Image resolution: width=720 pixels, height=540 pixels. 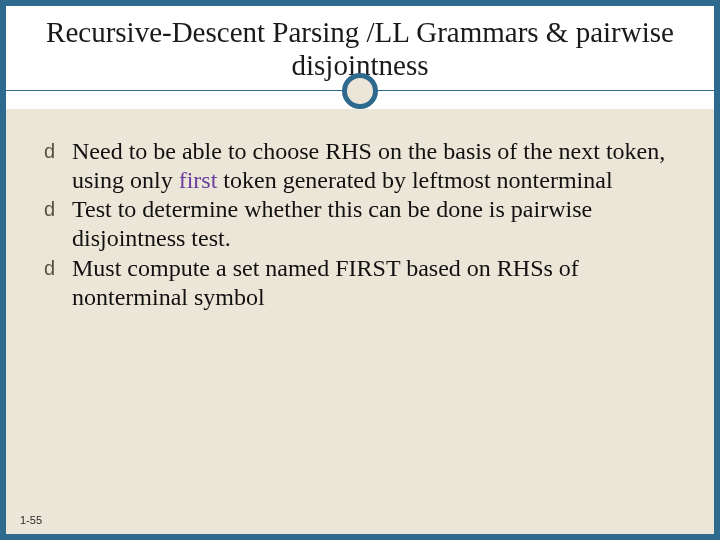 What do you see at coordinates (31, 520) in the screenshot?
I see `page-number: 1-55` at bounding box center [31, 520].